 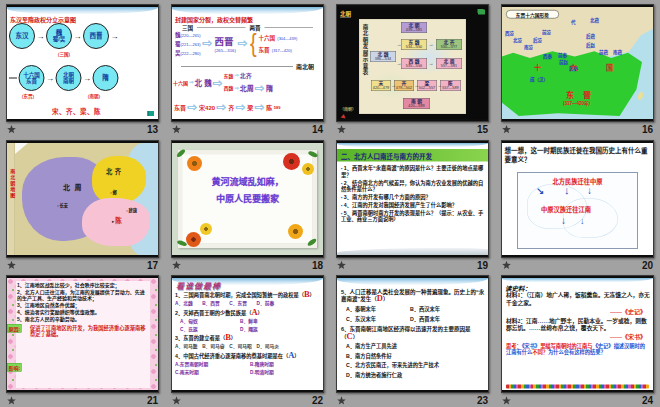 I want to click on vertical-map-title: 南北朝地图, so click(x=13, y=184).